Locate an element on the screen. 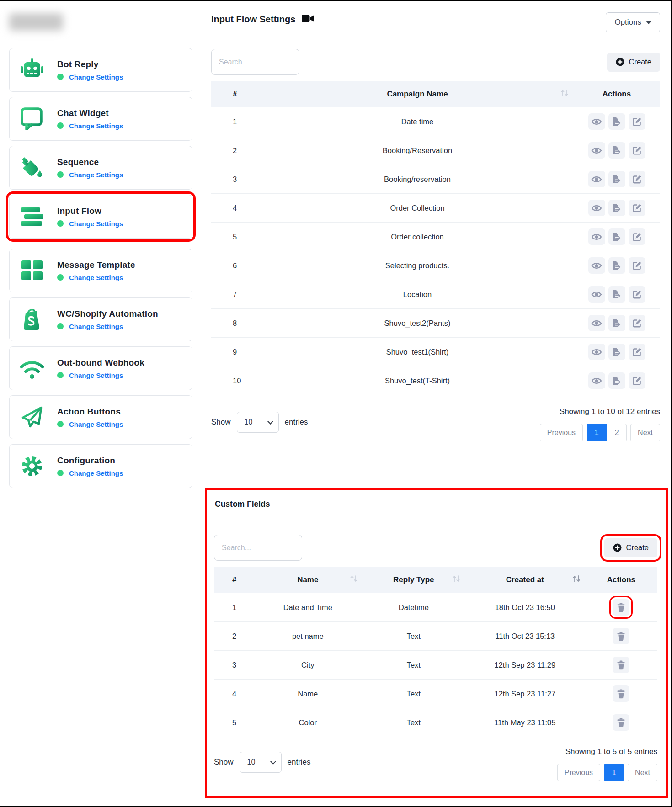 The width and height of the screenshot is (672, 807). sidebar-item-input-flow: Input Flow Change Settings is located at coordinates (101, 217).